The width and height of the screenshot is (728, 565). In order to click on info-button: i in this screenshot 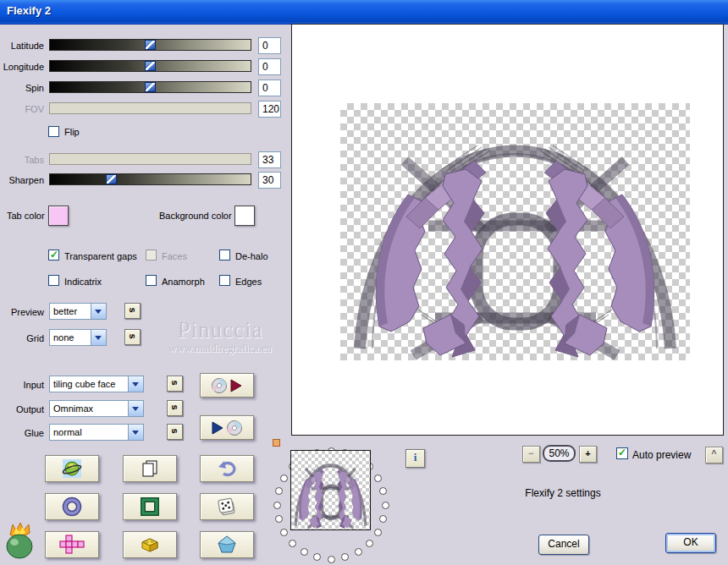, I will do `click(415, 458)`.